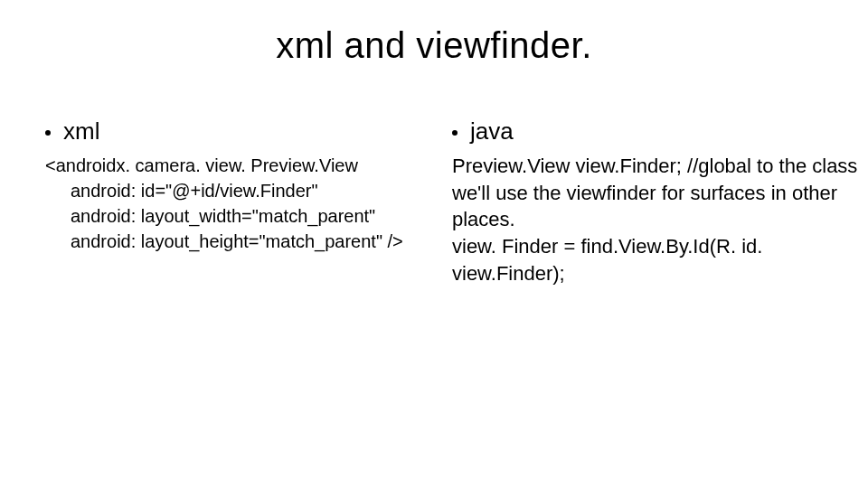  I want to click on code-line: android: layout_height="match_parent" />, so click(244, 241).